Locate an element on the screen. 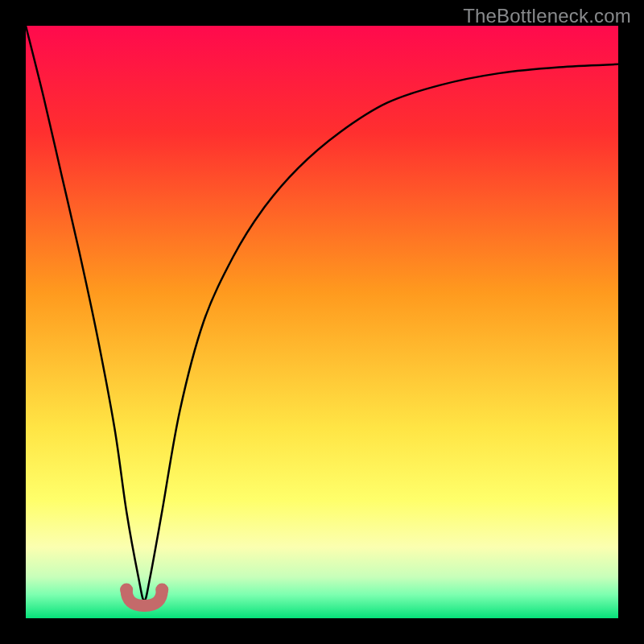 The width and height of the screenshot is (644, 644). optimum-dot-right is located at coordinates (162, 590).